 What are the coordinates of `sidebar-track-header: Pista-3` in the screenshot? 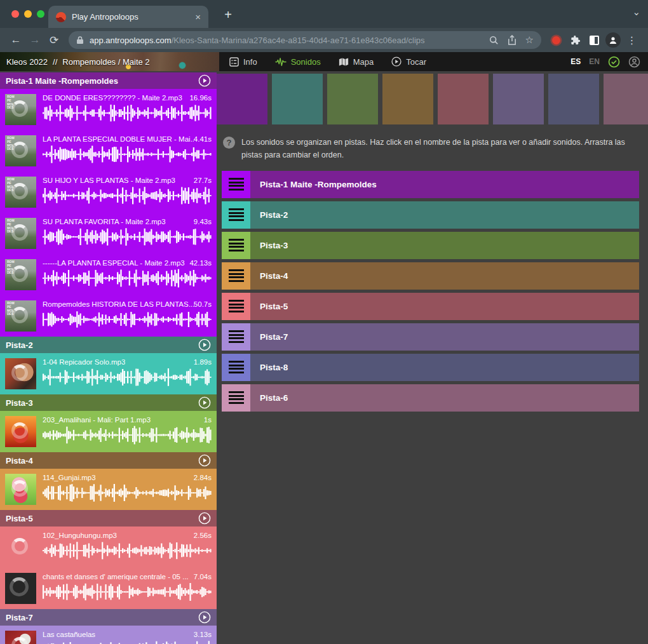 It's located at (108, 403).